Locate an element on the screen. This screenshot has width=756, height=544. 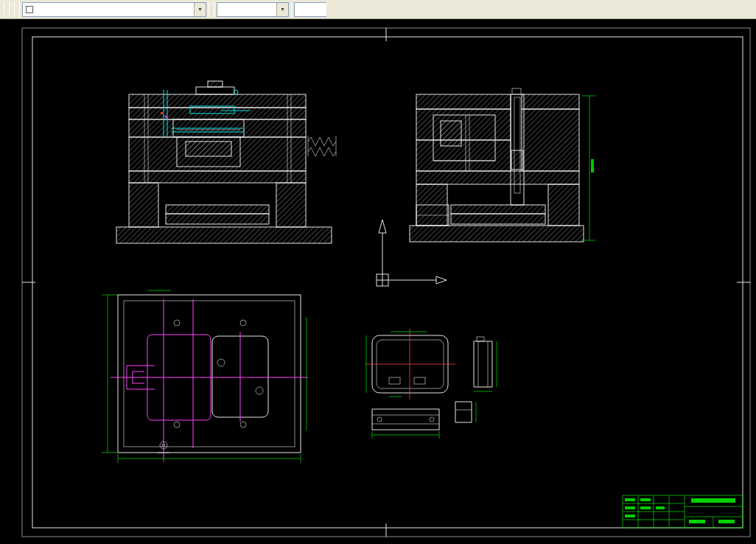
side-section-view is located at coordinates (503, 165).